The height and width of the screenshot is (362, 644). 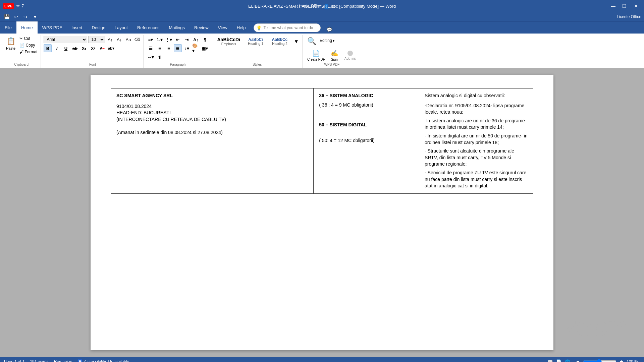 I want to click on zoom-out-button: −, so click(x=578, y=360).